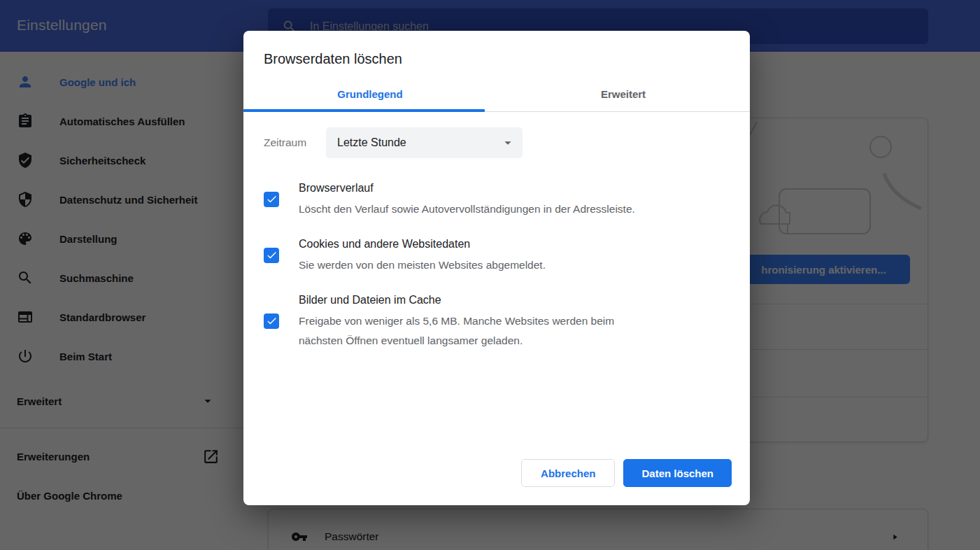  Describe the element at coordinates (422, 244) in the screenshot. I see `item-label: Cookies und andere Websitedaten` at that location.